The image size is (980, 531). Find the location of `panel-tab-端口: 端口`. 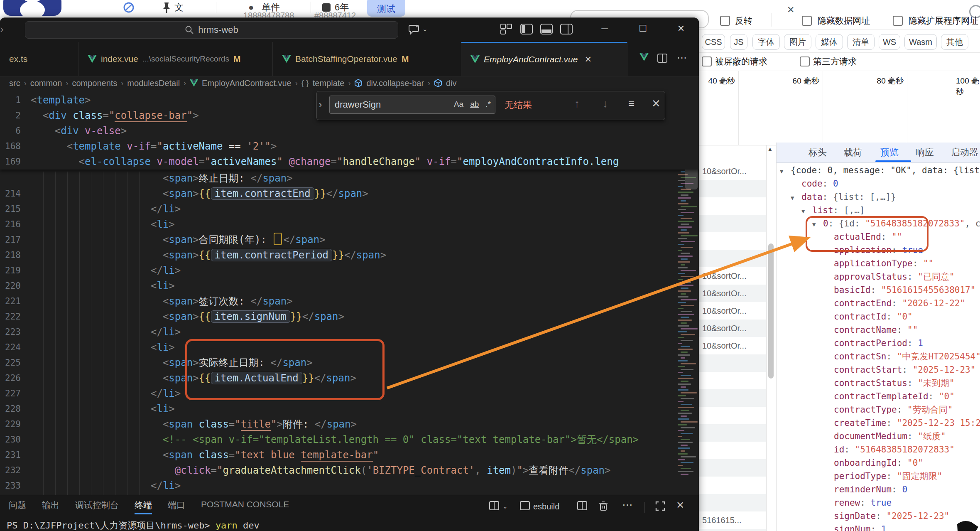

panel-tab-端口: 端口 is located at coordinates (176, 507).